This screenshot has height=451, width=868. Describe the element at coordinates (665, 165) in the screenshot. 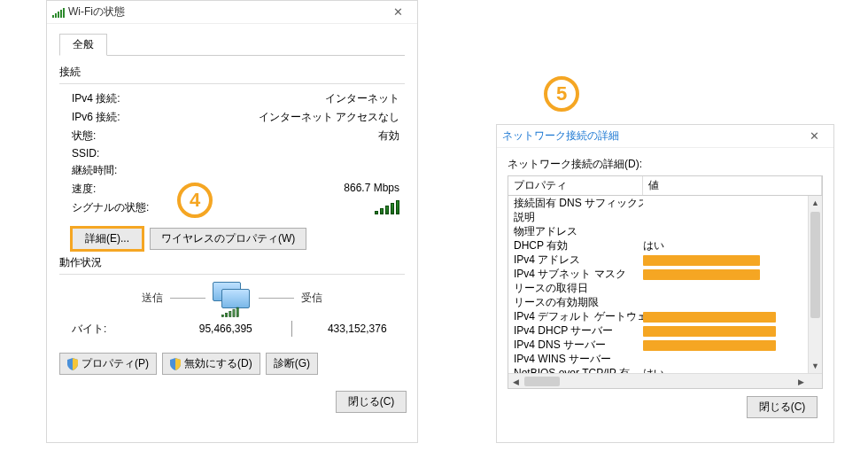

I see `list-label: ネットワーク接続の詳細(D):` at that location.